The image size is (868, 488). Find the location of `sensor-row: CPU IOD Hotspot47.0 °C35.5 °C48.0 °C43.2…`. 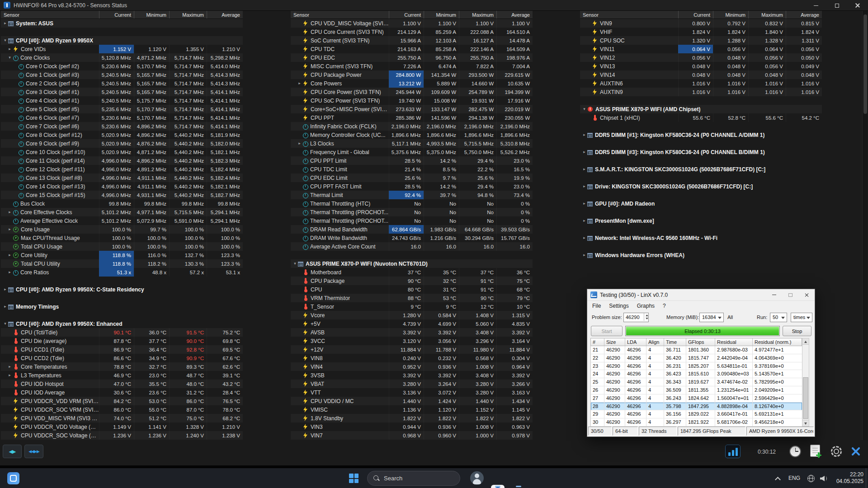

sensor-row: CPU IOD Hotspot47.0 °C35.5 °C48.0 °C43.2… is located at coordinates (122, 384).